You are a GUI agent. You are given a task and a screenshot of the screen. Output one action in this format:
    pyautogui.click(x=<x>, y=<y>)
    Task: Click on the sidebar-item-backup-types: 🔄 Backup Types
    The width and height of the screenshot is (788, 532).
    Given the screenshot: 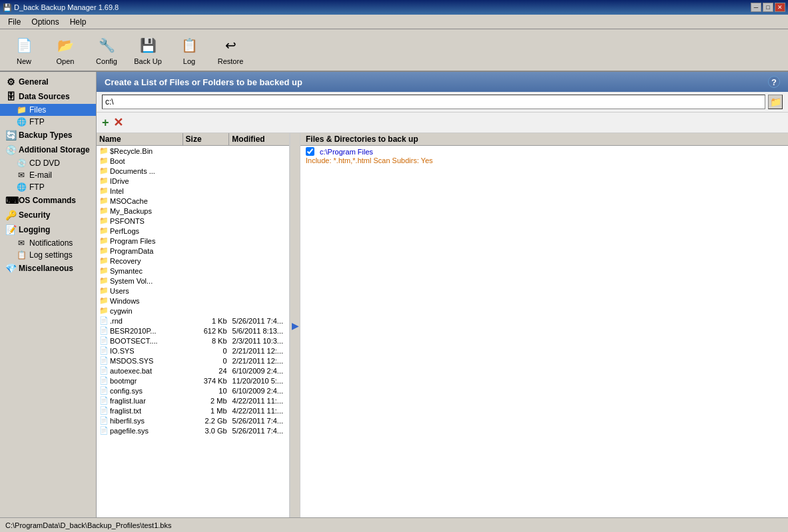 What is the action you would take?
    pyautogui.click(x=48, y=135)
    